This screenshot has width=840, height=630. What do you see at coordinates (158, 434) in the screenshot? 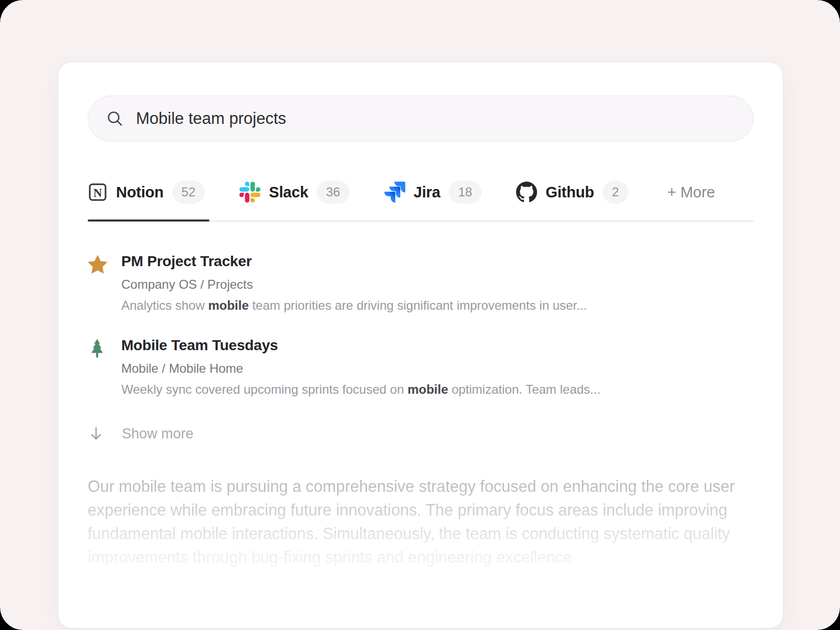
I see `show-more-label: Show more` at bounding box center [158, 434].